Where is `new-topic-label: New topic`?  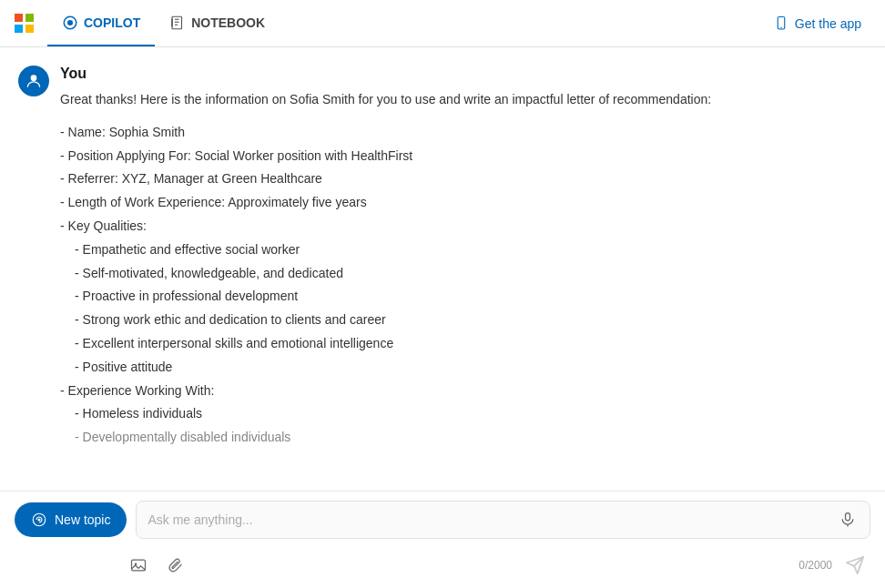 new-topic-label: New topic is located at coordinates (82, 520).